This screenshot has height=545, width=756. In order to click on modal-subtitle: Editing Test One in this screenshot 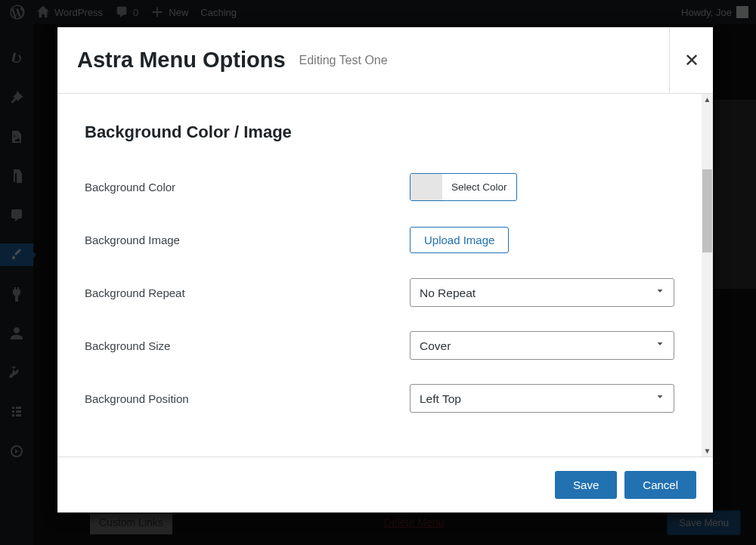, I will do `click(343, 60)`.